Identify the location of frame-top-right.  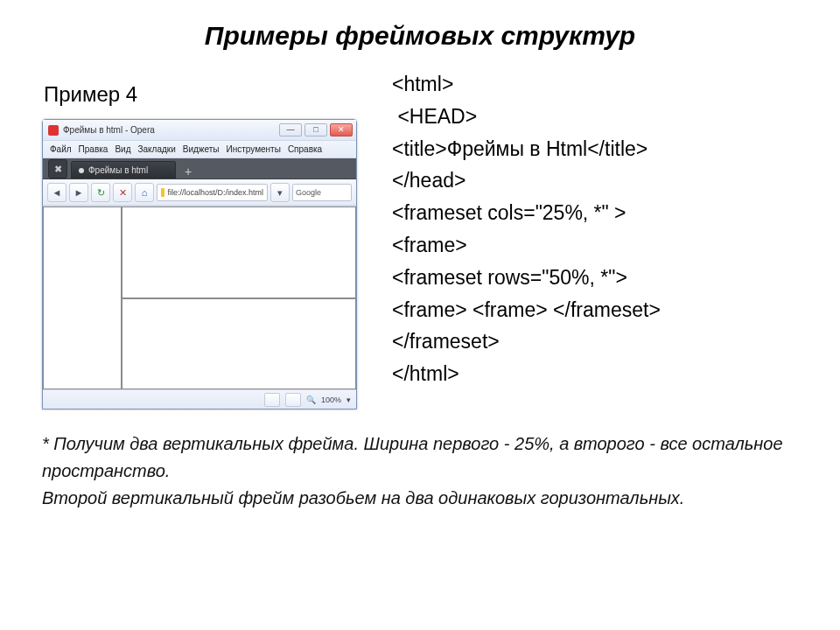
(240, 252).